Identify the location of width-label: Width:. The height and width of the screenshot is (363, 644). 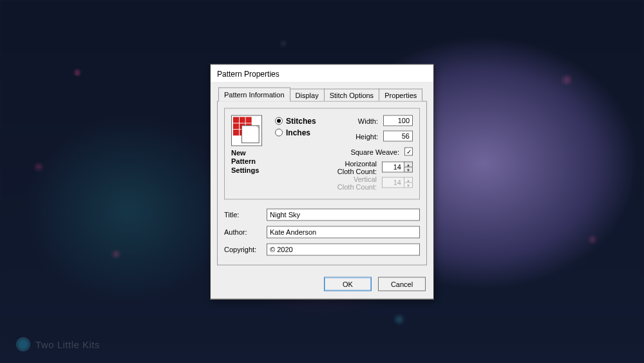
(368, 121).